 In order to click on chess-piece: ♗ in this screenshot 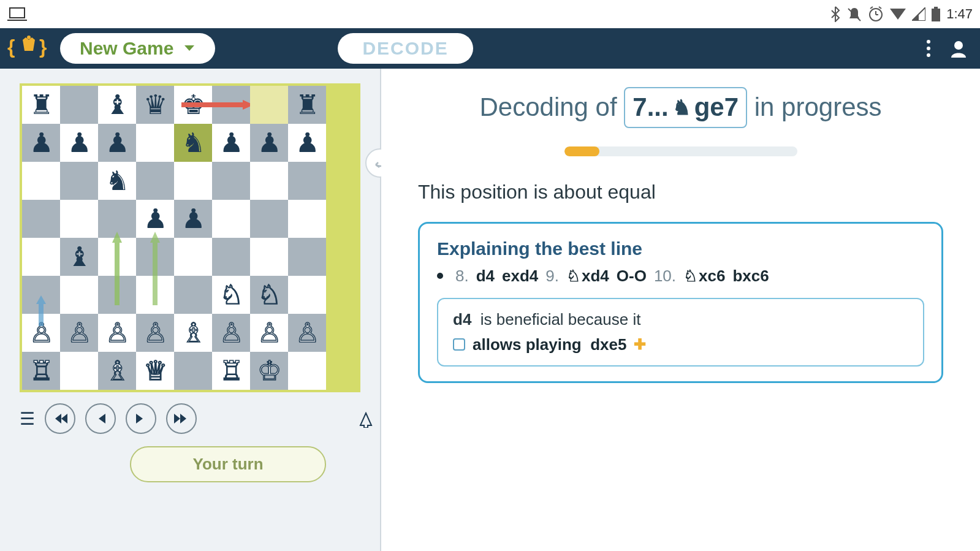, I will do `click(194, 333)`.